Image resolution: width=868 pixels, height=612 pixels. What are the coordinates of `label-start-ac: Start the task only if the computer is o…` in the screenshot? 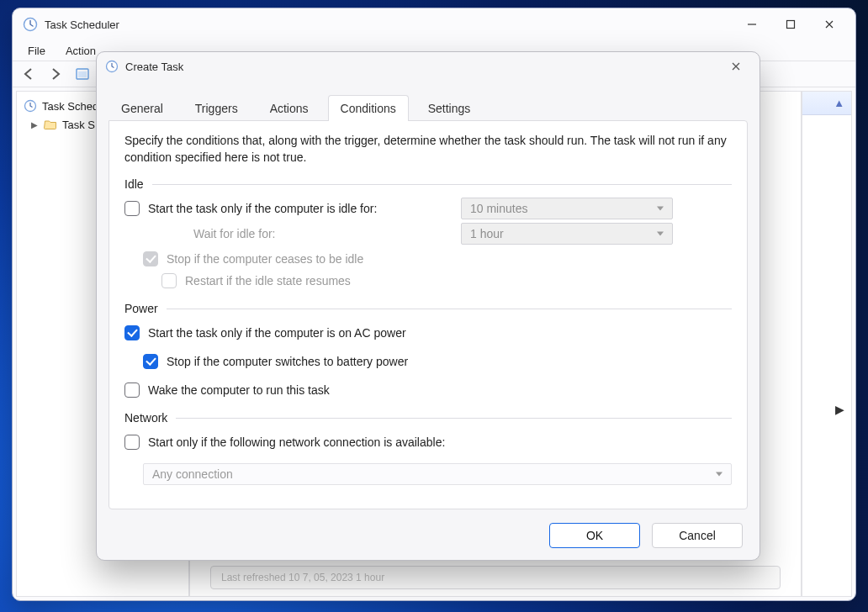 It's located at (278, 333).